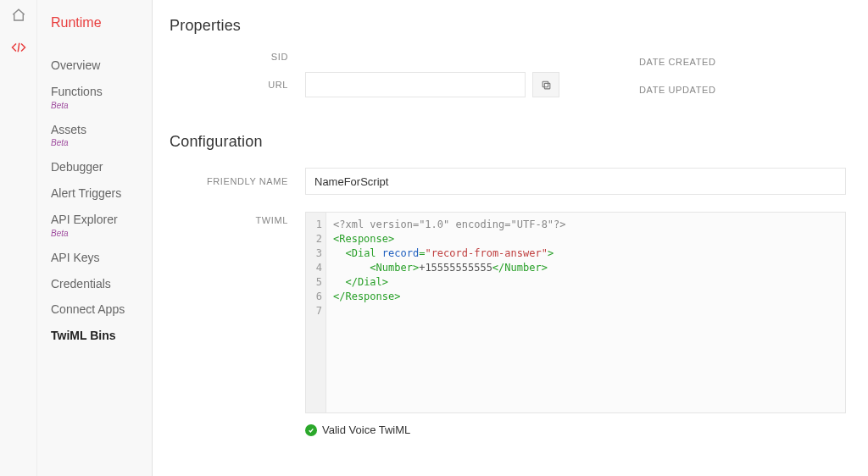 Image resolution: width=868 pixels, height=476 pixels. I want to click on url-input, so click(415, 85).